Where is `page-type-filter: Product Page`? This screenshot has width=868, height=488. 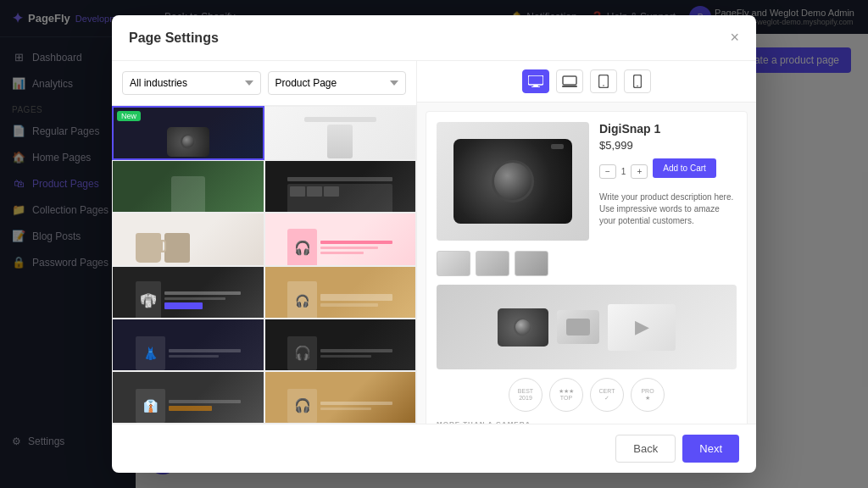 page-type-filter: Product Page is located at coordinates (337, 83).